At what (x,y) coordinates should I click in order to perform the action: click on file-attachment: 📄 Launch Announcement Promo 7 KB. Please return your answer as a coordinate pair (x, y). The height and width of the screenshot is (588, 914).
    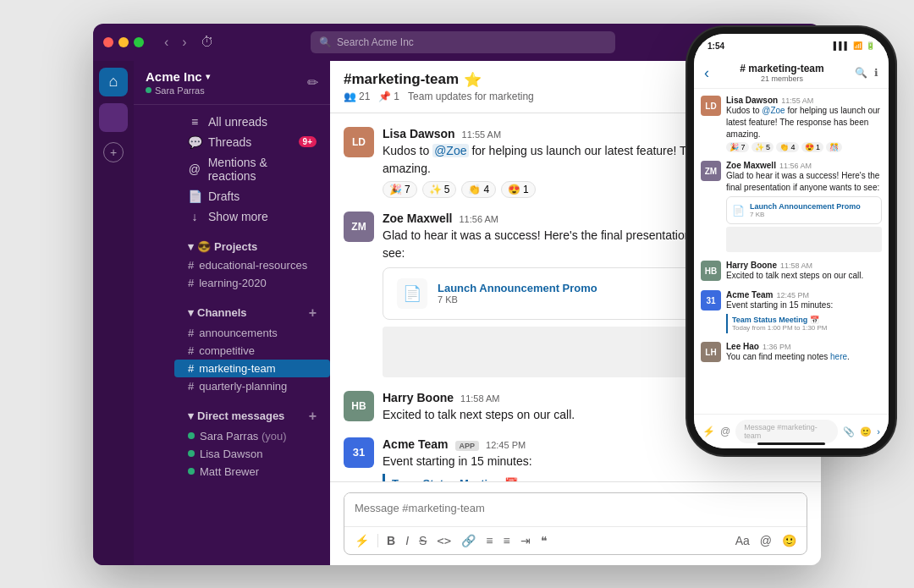
    Looking at the image, I should click on (543, 294).